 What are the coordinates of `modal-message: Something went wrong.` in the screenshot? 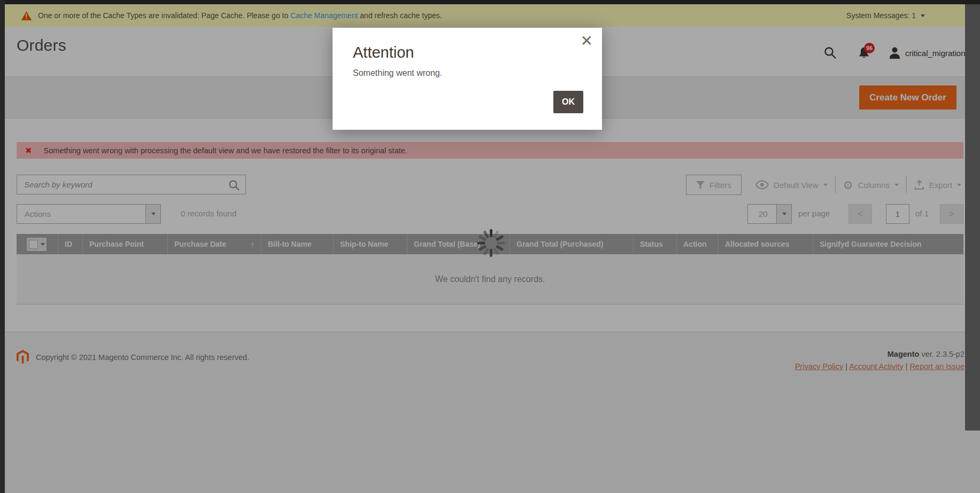 It's located at (467, 73).